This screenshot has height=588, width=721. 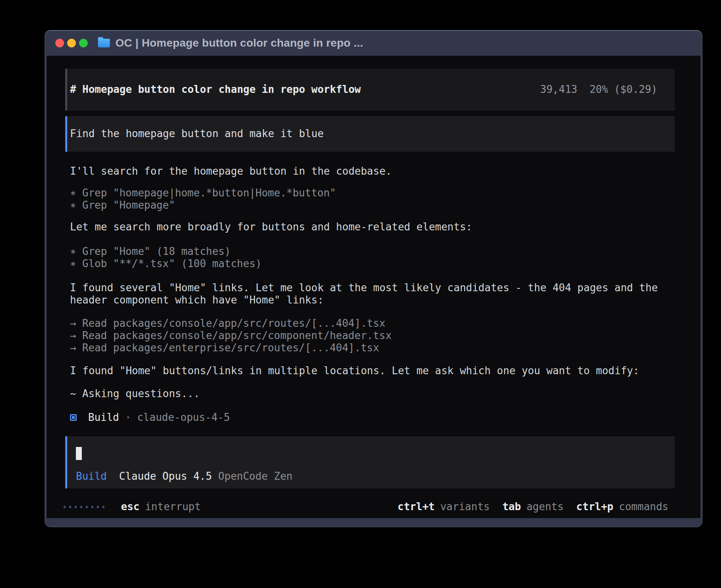 What do you see at coordinates (72, 43) in the screenshot?
I see `minimize-button` at bounding box center [72, 43].